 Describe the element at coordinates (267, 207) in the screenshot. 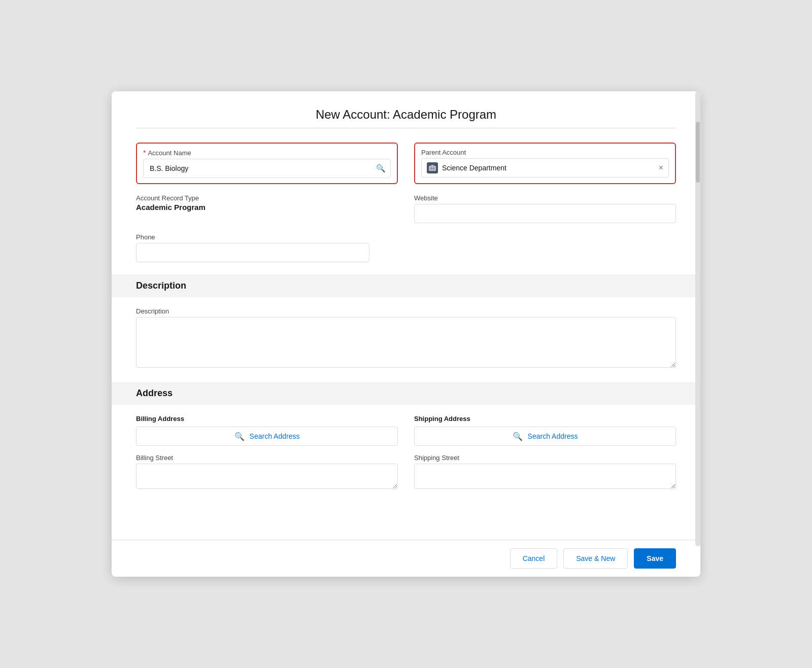

I see `account-record-type-value: Academic Program` at that location.